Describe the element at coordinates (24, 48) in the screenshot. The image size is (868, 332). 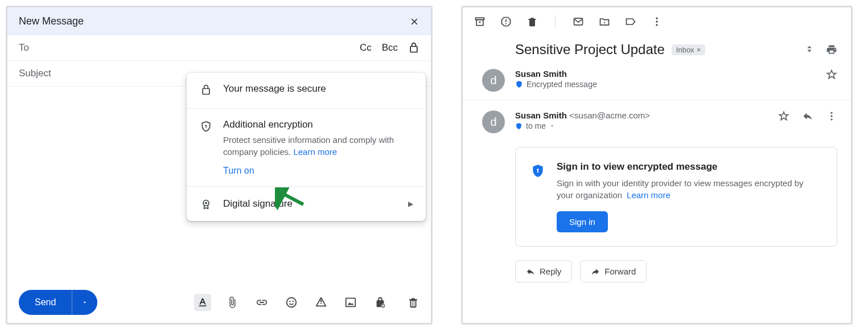
I see `to-label: To` at that location.